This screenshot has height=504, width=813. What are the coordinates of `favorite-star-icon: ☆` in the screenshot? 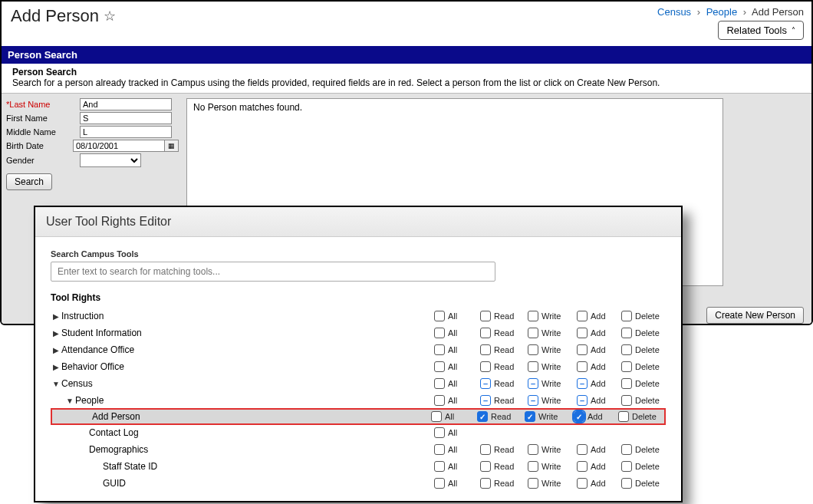 It's located at (110, 16).